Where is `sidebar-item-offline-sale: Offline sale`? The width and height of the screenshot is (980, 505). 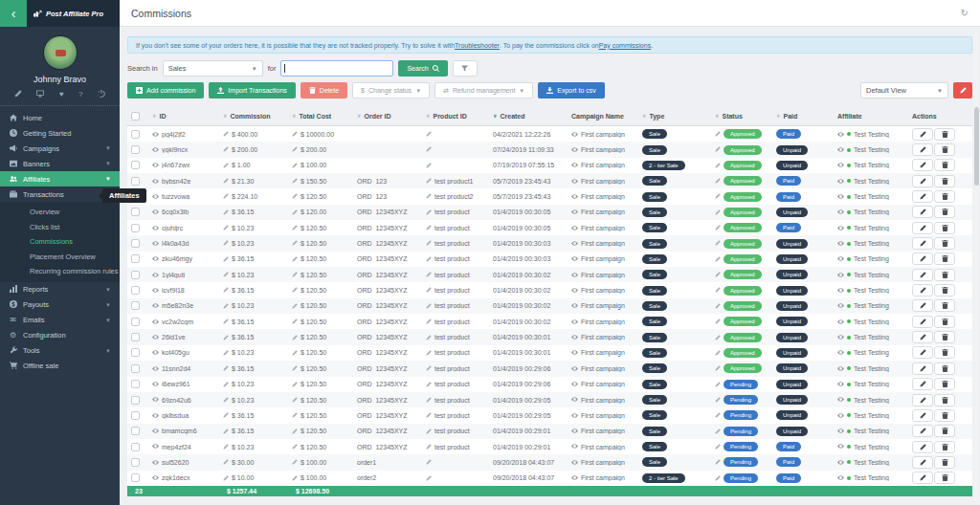
sidebar-item-offline-sale: Offline sale is located at coordinates (59, 366).